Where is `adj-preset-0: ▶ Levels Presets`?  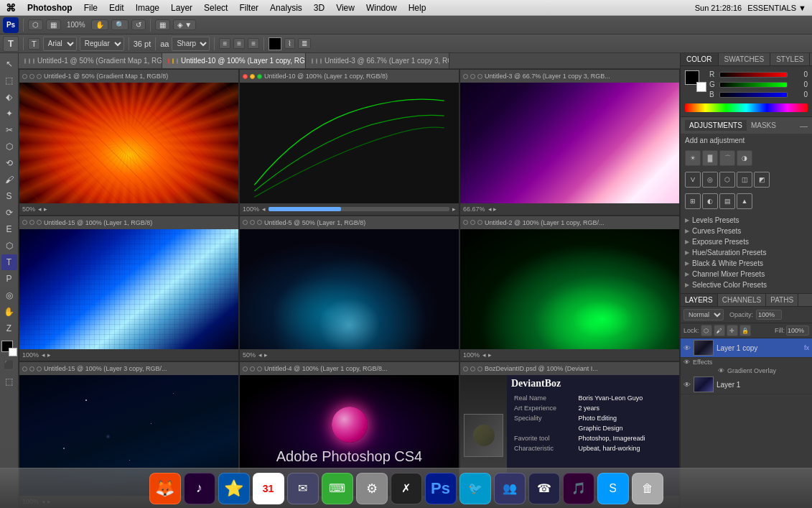 adj-preset-0: ▶ Levels Presets is located at coordinates (747, 220).